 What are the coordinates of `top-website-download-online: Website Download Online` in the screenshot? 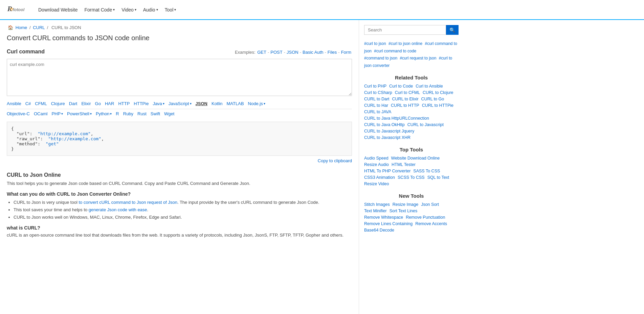 It's located at (416, 158).